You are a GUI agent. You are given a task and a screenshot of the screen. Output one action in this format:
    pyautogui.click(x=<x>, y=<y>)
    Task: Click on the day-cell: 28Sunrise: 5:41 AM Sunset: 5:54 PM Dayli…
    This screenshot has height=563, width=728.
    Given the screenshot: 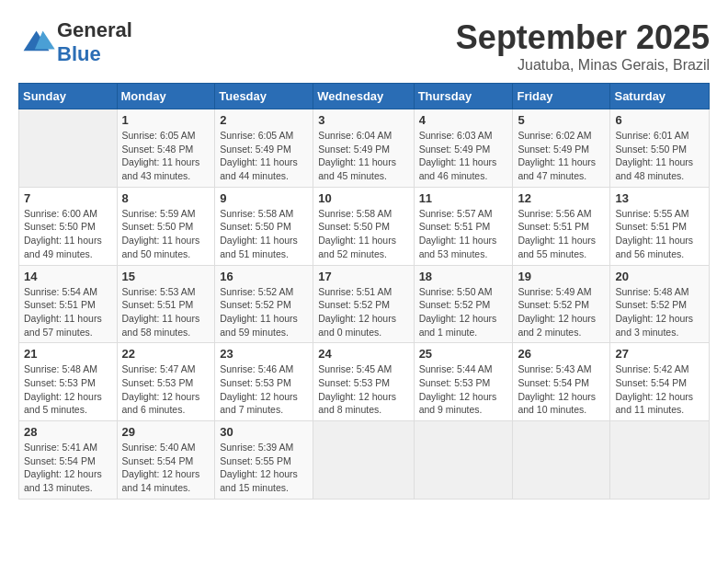 What is the action you would take?
    pyautogui.click(x=68, y=460)
    